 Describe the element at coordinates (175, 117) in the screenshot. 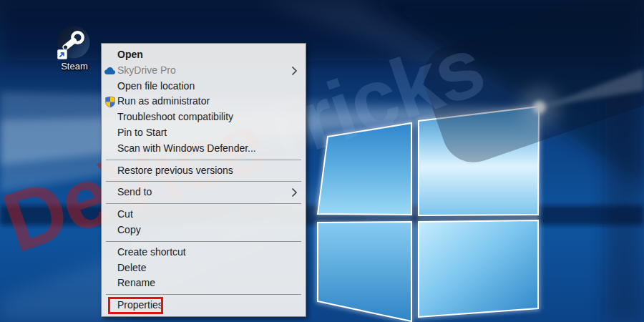

I see `menu-item-label: Troubleshoot compatibility` at that location.